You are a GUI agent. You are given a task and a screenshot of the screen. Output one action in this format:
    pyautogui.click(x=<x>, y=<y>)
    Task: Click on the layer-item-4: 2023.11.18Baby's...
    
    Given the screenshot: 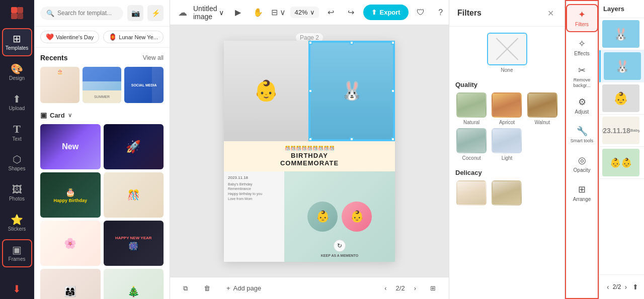 What is the action you would take?
    pyautogui.click(x=622, y=131)
    